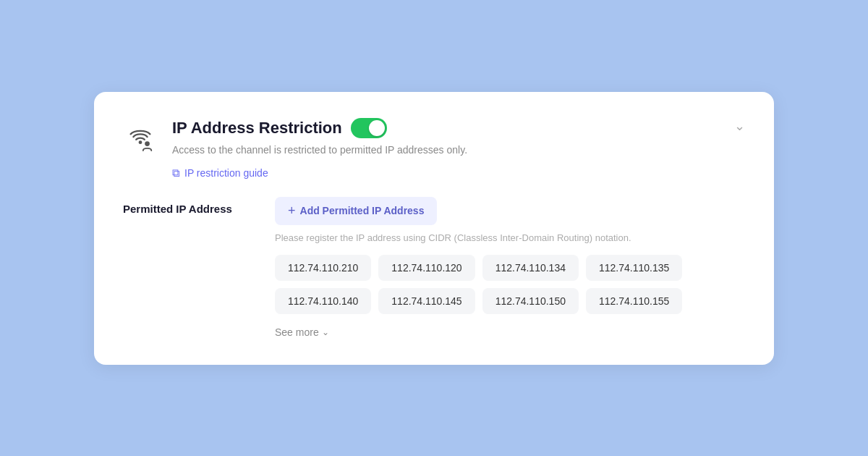  What do you see at coordinates (434, 138) in the screenshot?
I see `card-header: IP Address Restriction Access to the cha…` at bounding box center [434, 138].